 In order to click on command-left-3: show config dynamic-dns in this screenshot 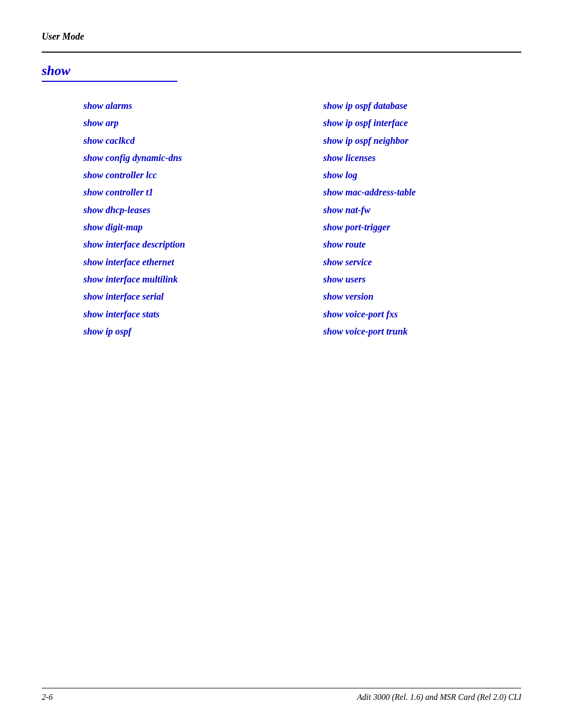, I will do `click(182, 158)`.